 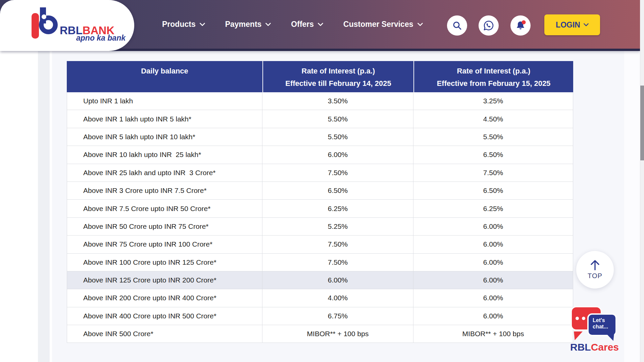 What do you see at coordinates (244, 24) in the screenshot?
I see `nav-label: Payments` at bounding box center [244, 24].